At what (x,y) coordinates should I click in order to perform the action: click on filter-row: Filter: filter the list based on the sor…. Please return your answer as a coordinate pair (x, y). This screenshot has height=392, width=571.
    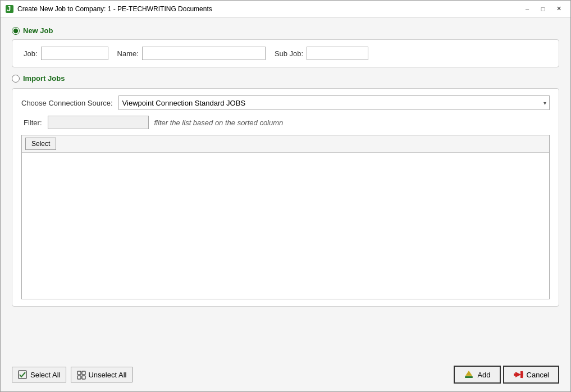
    Looking at the image, I should click on (285, 122).